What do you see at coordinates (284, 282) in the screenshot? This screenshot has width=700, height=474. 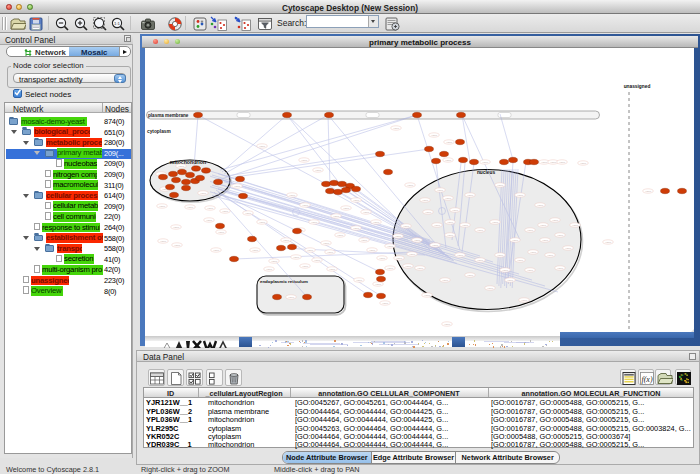 I see `svg-text: endoplasmic reticulum` at bounding box center [284, 282].